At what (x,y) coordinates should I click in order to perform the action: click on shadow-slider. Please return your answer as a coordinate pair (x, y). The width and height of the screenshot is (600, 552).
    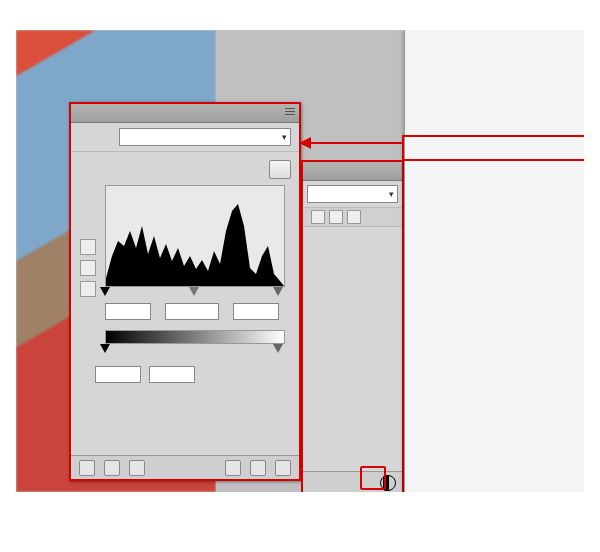
    Looking at the image, I should click on (105, 292).